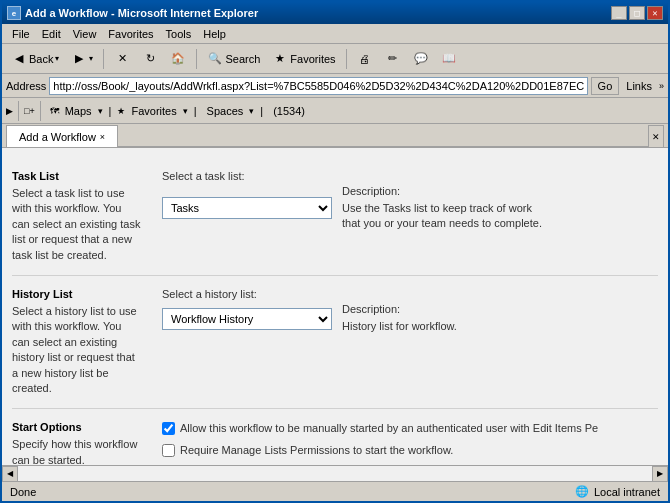  Describe the element at coordinates (40, 111) in the screenshot. I see `tb2-sep2` at that location.